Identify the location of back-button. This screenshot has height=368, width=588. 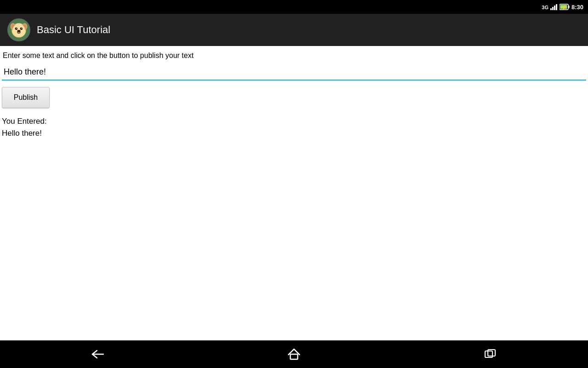
(98, 354).